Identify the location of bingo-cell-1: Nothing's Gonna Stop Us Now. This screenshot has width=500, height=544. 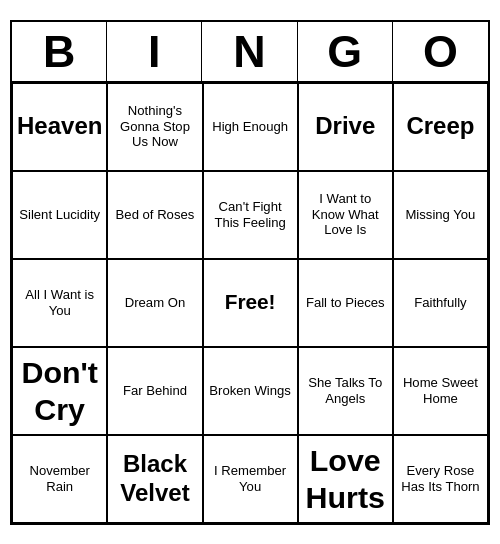
(154, 127).